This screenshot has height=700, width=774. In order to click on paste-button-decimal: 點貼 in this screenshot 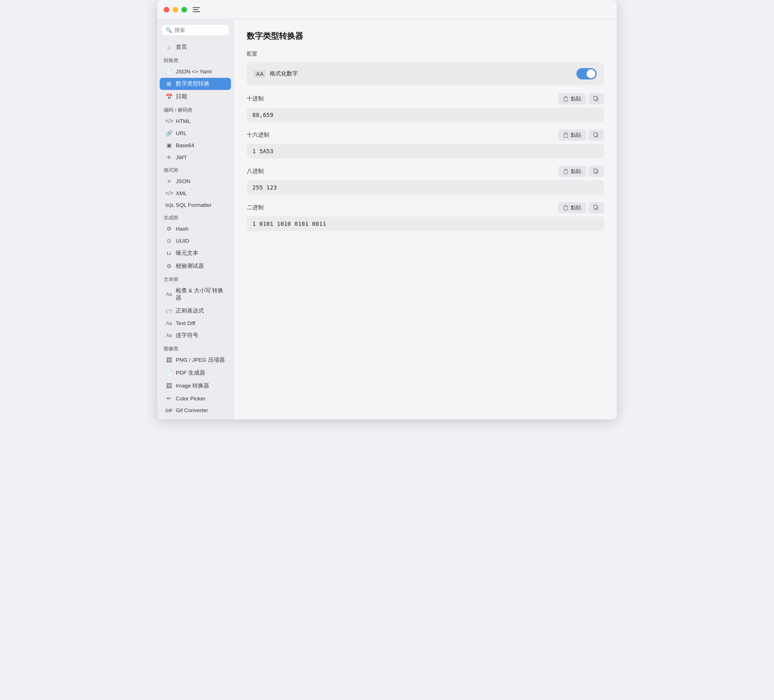, I will do `click(572, 99)`.